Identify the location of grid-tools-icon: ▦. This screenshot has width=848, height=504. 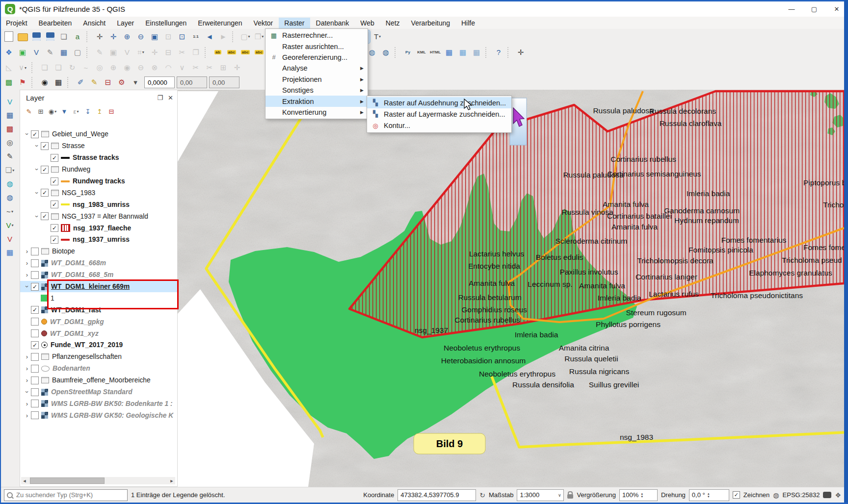
(10, 115).